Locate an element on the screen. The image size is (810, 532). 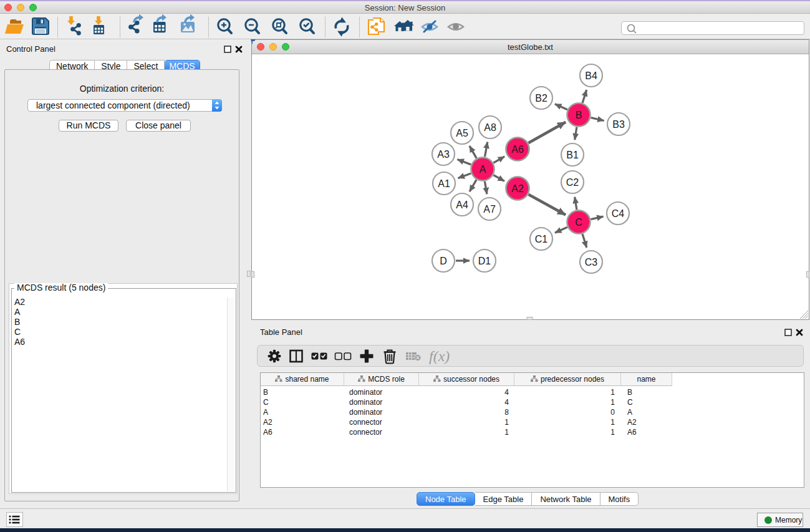
svg-text: B4 is located at coordinates (591, 76).